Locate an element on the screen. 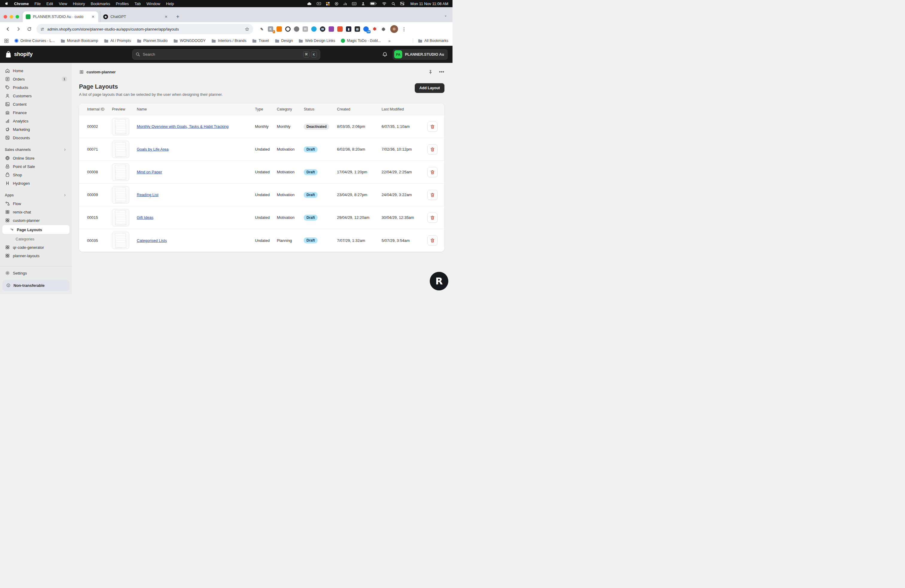 The height and width of the screenshot is (588, 905). extension-icon: H is located at coordinates (305, 29).